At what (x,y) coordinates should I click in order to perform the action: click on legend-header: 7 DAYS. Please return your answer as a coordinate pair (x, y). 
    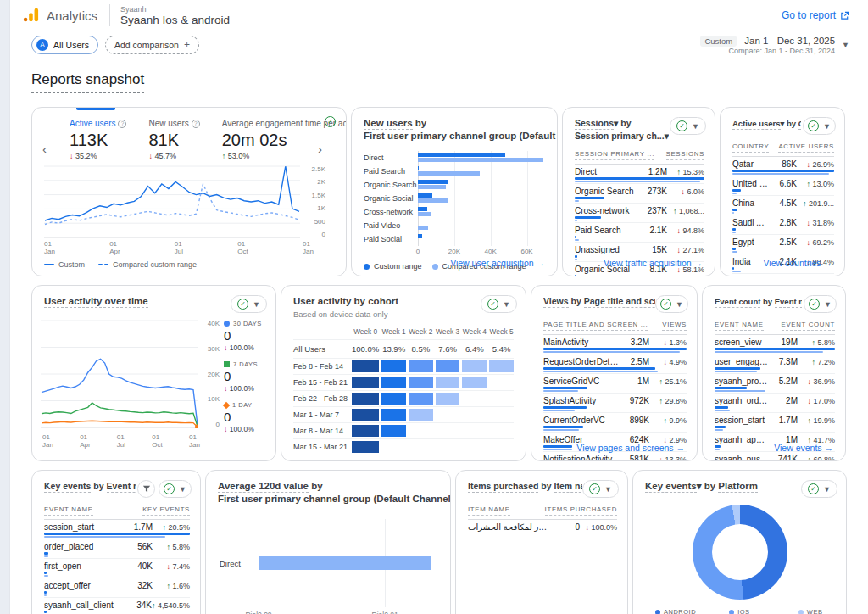
    Looking at the image, I should click on (246, 365).